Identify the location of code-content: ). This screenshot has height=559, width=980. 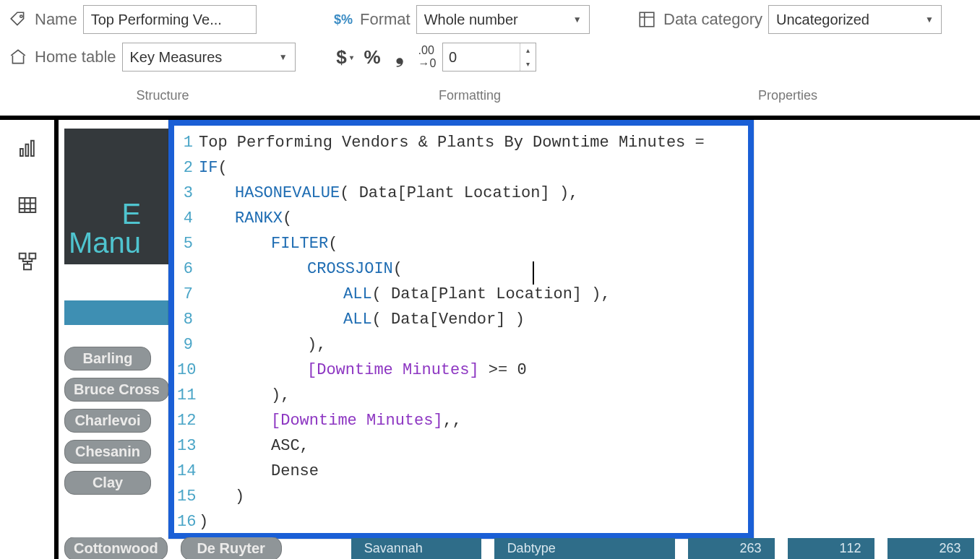
(204, 521).